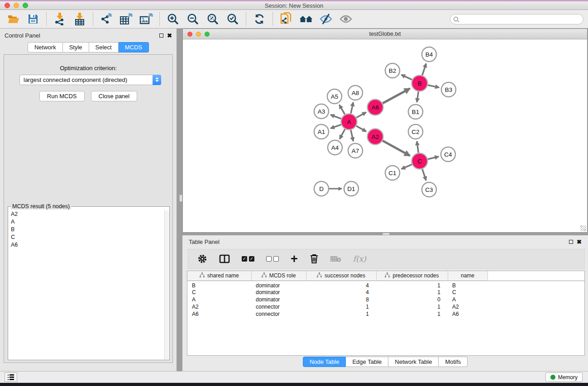 The height and width of the screenshot is (386, 588). What do you see at coordinates (355, 151) in the screenshot?
I see `network-node-A7: A7` at bounding box center [355, 151].